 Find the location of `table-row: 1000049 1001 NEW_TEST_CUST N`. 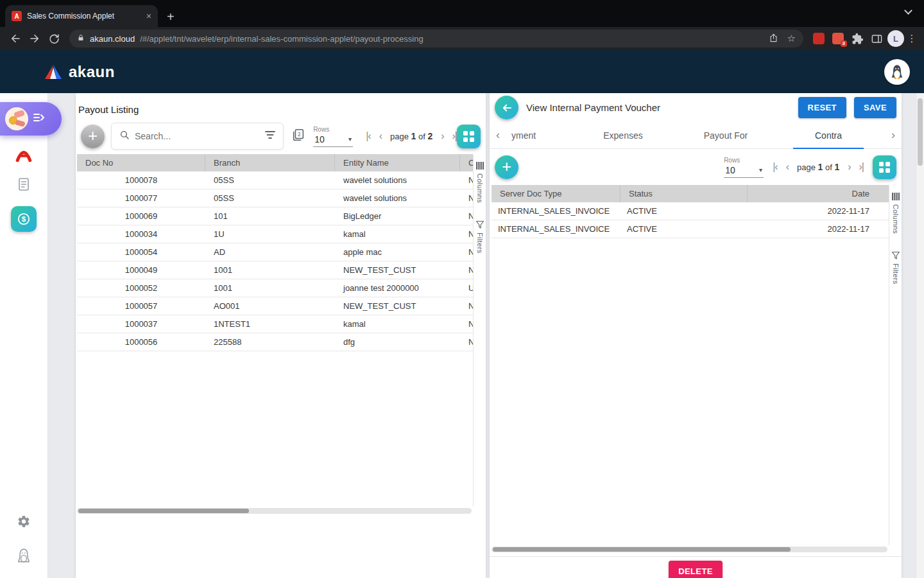

table-row: 1000049 1001 NEW_TEST_CUST N is located at coordinates (275, 270).